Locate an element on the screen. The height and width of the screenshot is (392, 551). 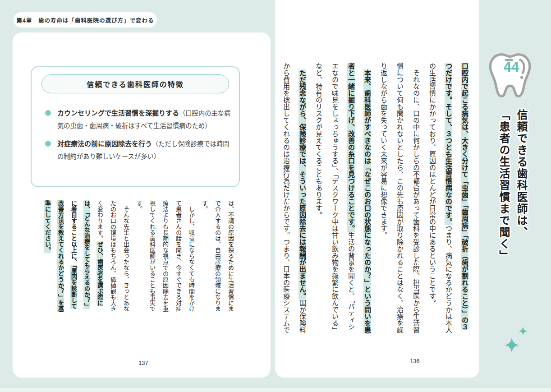
page-number-right: 136 is located at coordinates (415, 361).